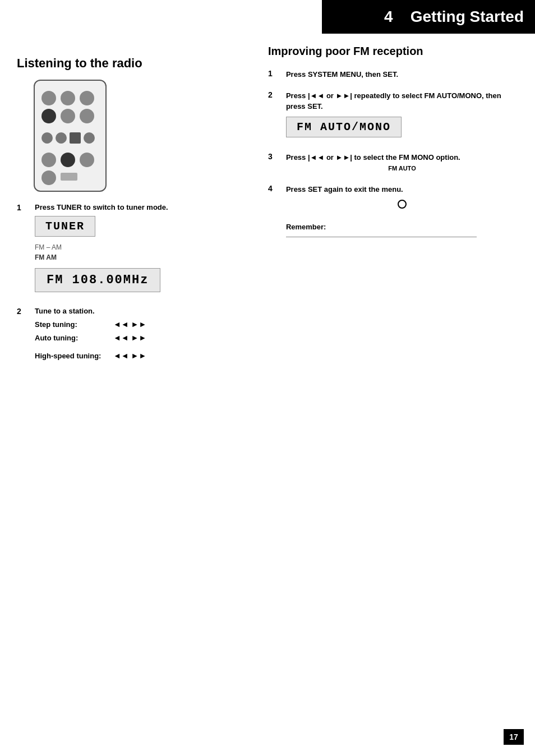 The height and width of the screenshot is (756, 535). Describe the element at coordinates (514, 737) in the screenshot. I see `page-number: 17` at that location.